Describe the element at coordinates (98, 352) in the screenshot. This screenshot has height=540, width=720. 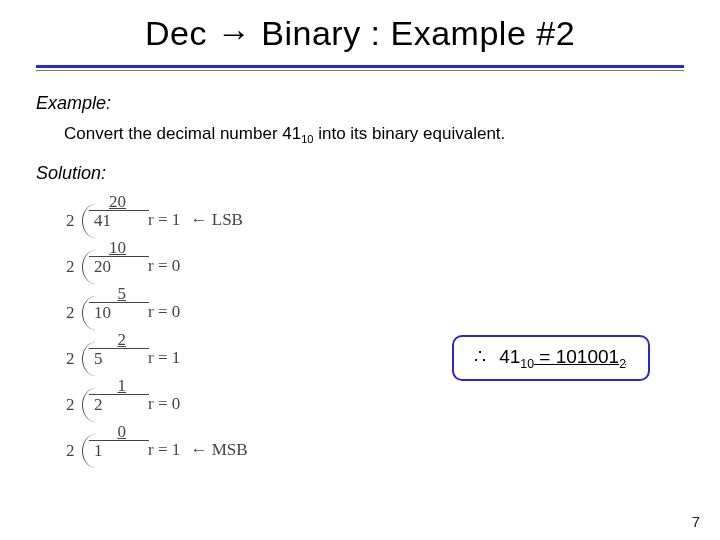
I see `long-division: 225` at that location.